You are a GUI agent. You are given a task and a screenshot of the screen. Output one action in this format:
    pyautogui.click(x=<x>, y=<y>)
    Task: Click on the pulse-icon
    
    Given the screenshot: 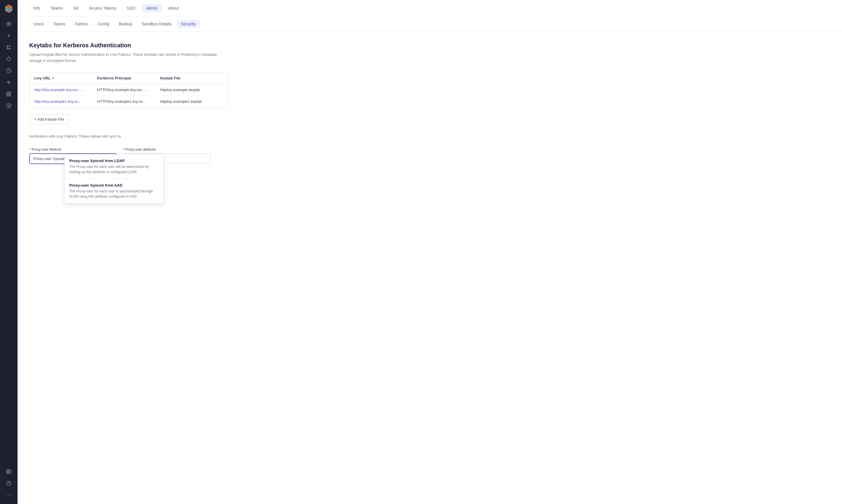 What is the action you would take?
    pyautogui.click(x=9, y=82)
    